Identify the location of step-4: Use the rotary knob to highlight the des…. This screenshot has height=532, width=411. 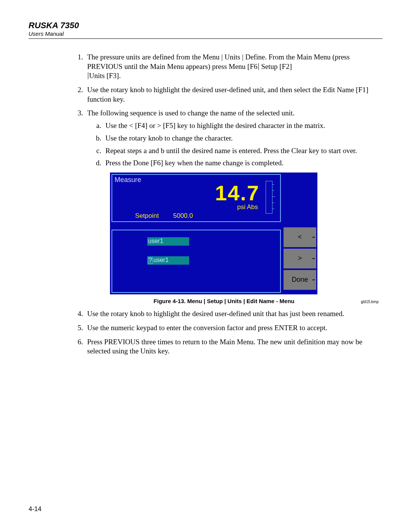
(232, 314).